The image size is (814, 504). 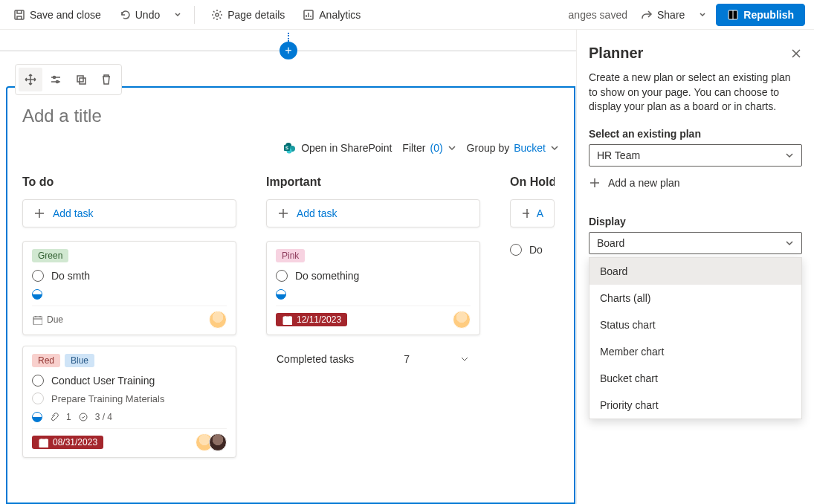 I want to click on undo-dropdown, so click(x=178, y=15).